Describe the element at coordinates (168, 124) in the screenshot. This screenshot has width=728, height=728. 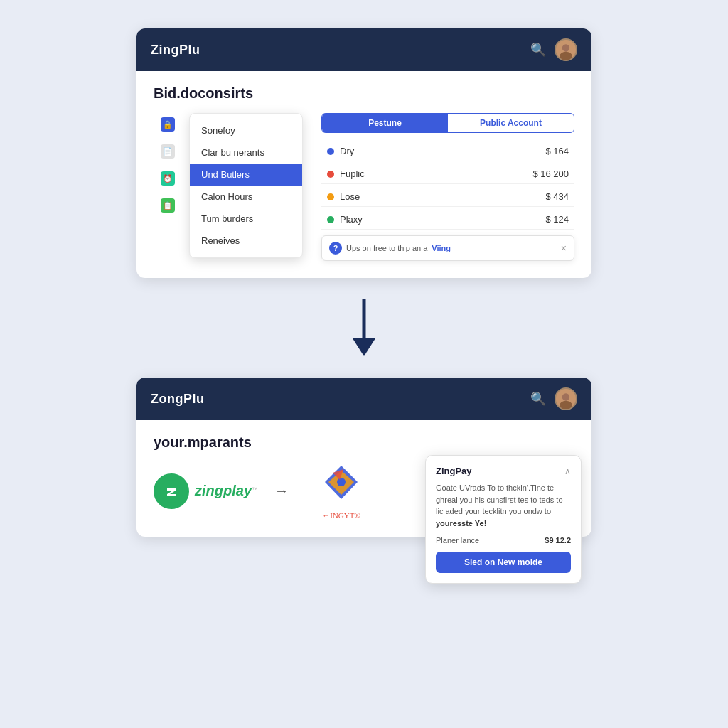
I see `list-icon-blue: 🔒` at that location.